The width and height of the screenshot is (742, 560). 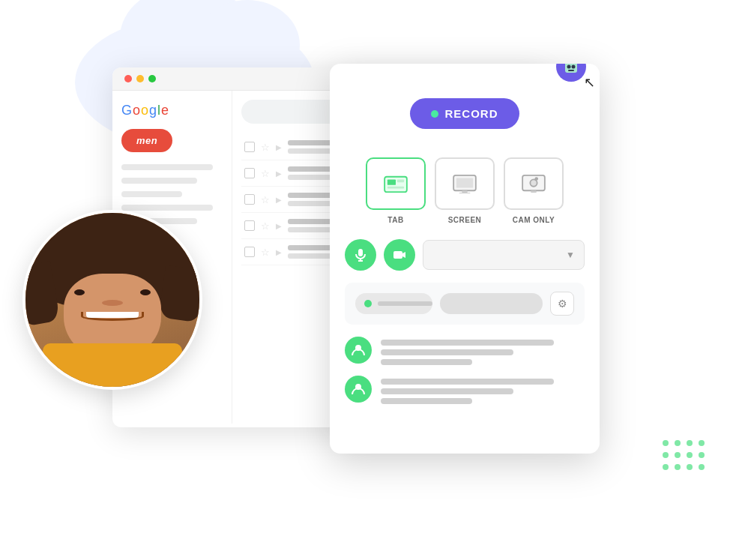 I want to click on record-button: RECORD, so click(x=465, y=114).